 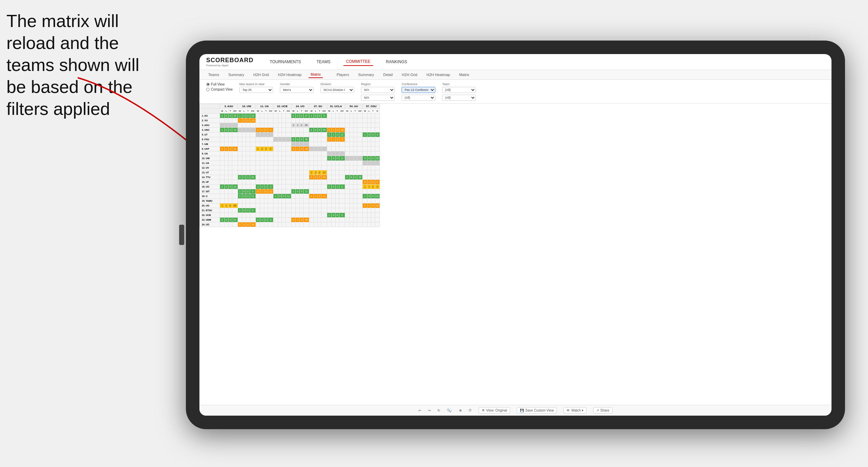 What do you see at coordinates (306, 111) in the screenshot?
I see `col-uo-dif: Dif` at bounding box center [306, 111].